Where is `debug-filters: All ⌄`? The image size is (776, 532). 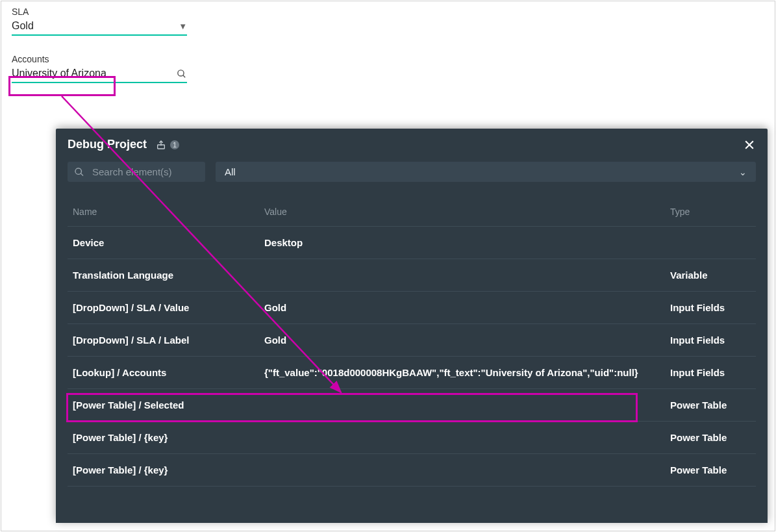 debug-filters: All ⌄ is located at coordinates (412, 175).